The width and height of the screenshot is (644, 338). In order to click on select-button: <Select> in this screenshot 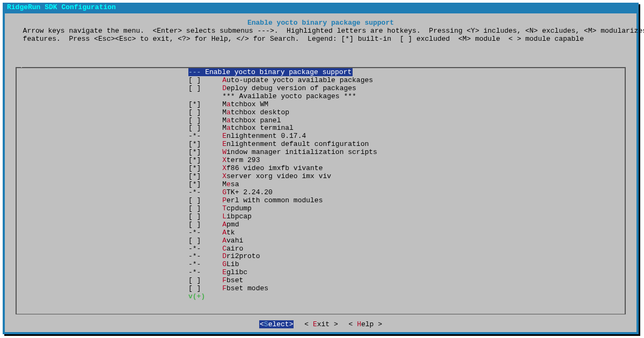, I will do `click(276, 324)`.